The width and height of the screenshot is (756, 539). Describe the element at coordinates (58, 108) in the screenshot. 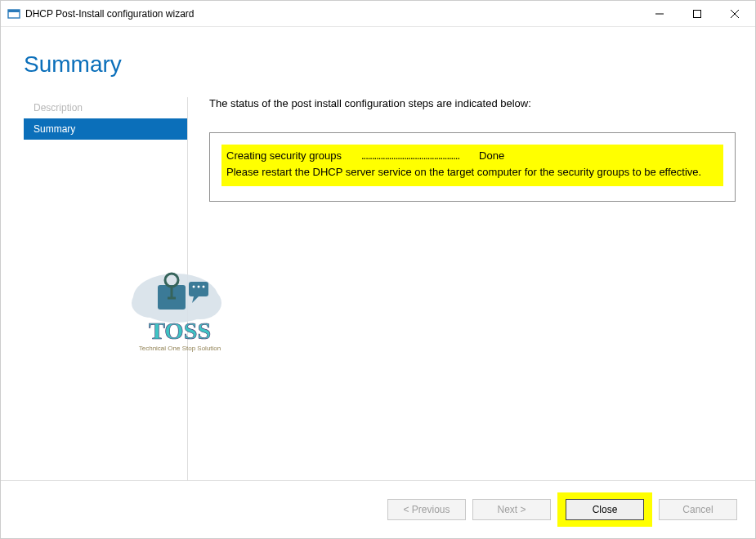

I see `sidebar-item-label: Description` at that location.